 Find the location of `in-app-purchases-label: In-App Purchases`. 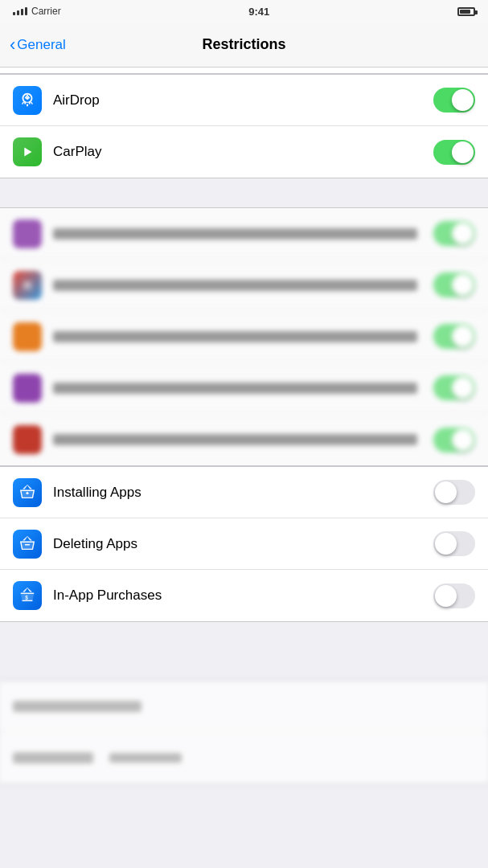

in-app-purchases-label: In-App Purchases is located at coordinates (243, 596).